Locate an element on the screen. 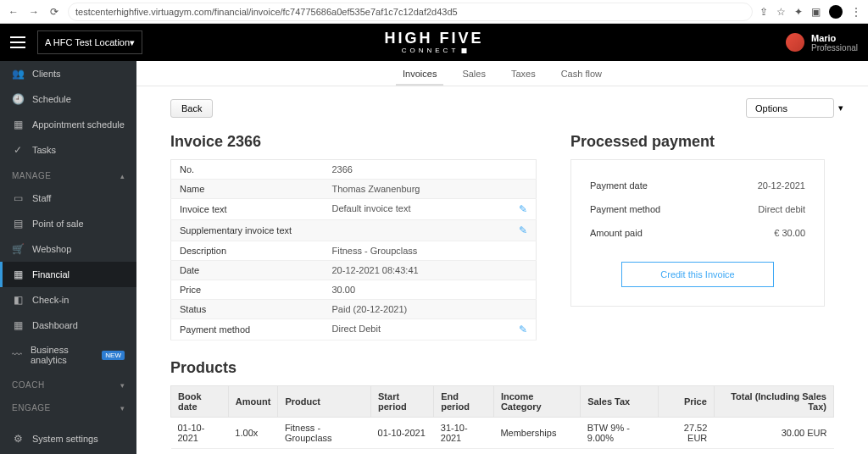 This screenshot has width=868, height=454. field-value: 2366 is located at coordinates (431, 169).